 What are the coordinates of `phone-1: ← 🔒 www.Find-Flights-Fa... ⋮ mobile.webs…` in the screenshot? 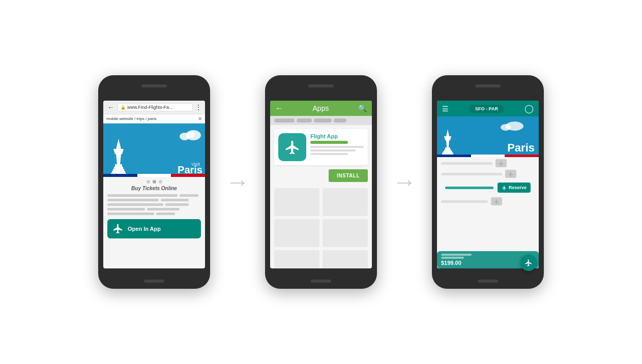 It's located at (154, 182).